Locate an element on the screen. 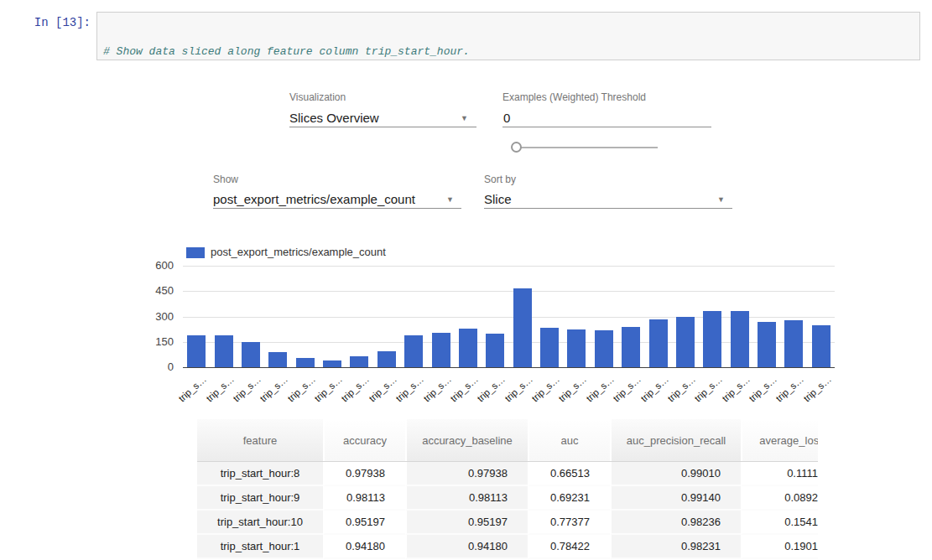 The image size is (932, 560). visualization-label: Visualization is located at coordinates (317, 97).